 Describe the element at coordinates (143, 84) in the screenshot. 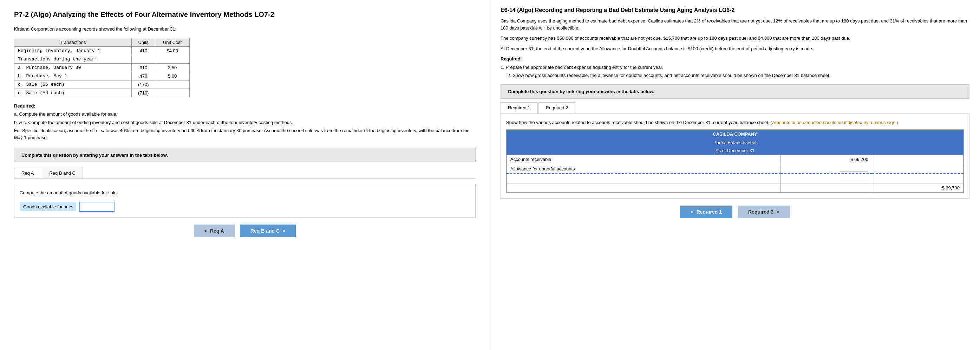

I see `row-4-units: (170)` at that location.